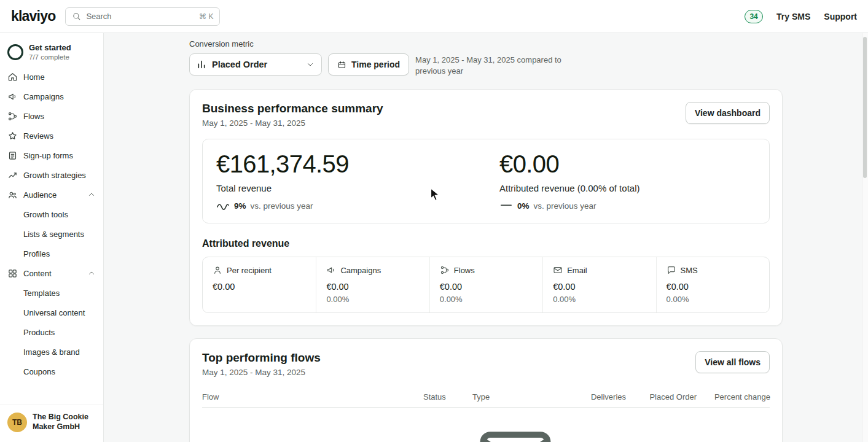  Describe the element at coordinates (282, 206) in the screenshot. I see `total-revenue-change-note: vs. previous year` at that location.